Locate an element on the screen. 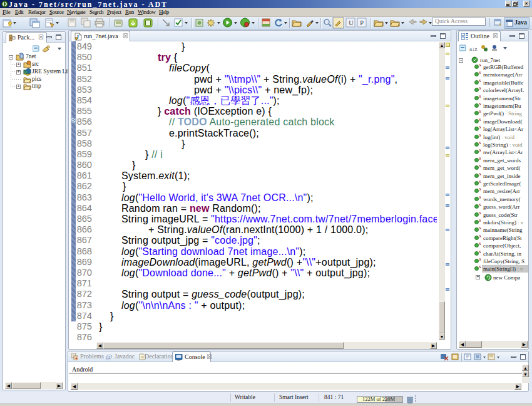 This screenshot has width=532, height=406. svg-text: P is located at coordinates (362, 23).